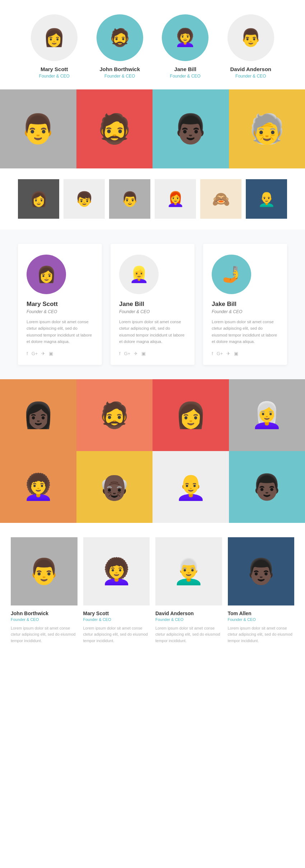  What do you see at coordinates (245, 305) in the screenshot?
I see `team-card-2: 🤳 Jake Bill Founder & CEO Lorem ipsum do…` at bounding box center [245, 305].